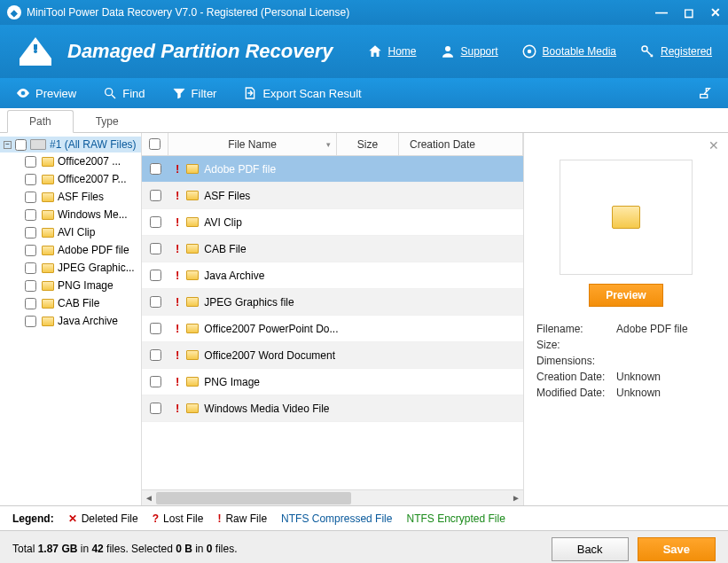  Describe the element at coordinates (364, 121) in the screenshot. I see `tabs: Path Type` at that location.